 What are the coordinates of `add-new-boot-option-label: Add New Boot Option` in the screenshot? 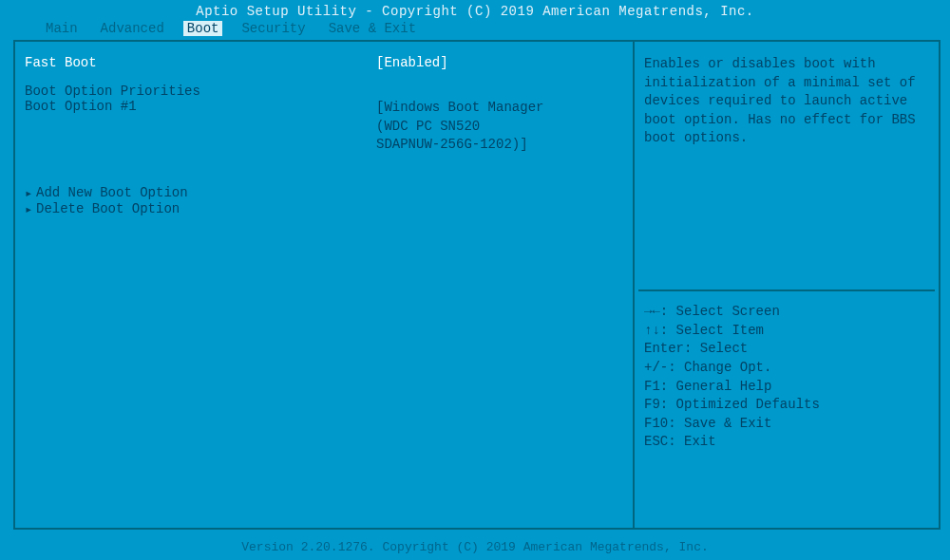 It's located at (112, 194).